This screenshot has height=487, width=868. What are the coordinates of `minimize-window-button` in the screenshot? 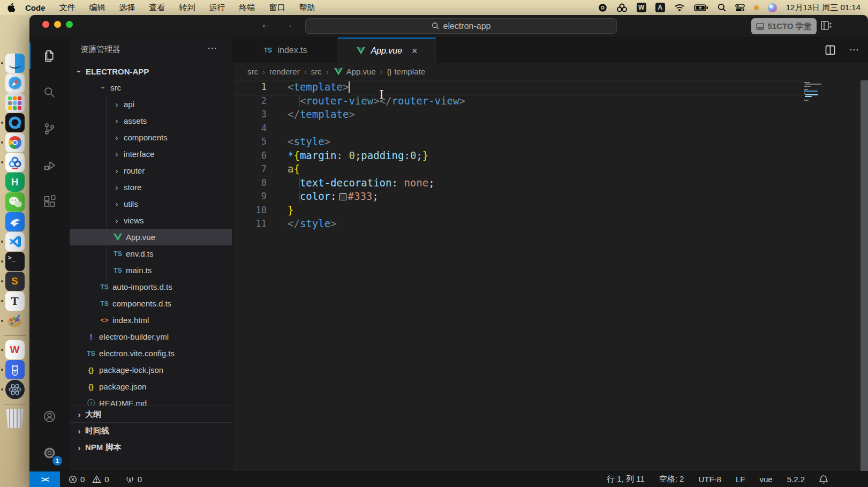 It's located at (58, 25).